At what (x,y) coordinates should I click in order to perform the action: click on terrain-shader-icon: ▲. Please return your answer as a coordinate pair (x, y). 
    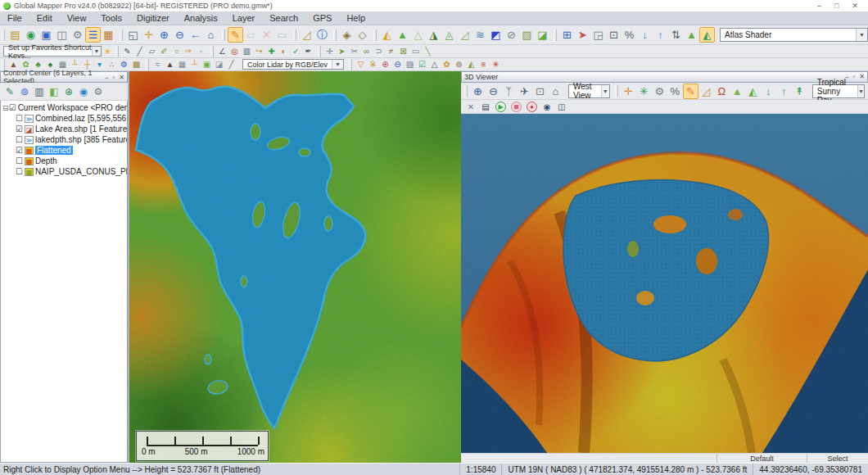
    Looking at the image, I should click on (403, 34).